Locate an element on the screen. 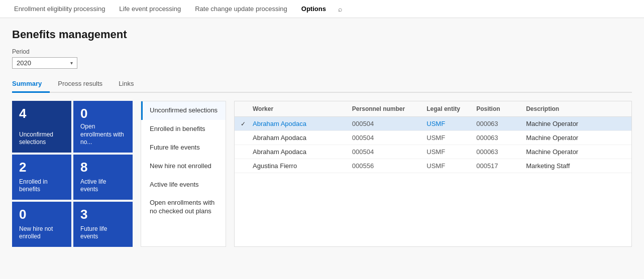  row-1-position: 000063 is located at coordinates (501, 137).